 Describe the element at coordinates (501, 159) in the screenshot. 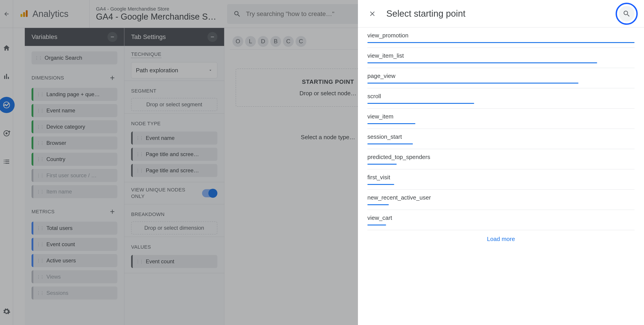

I see `event-row: predicted_top_spenders` at that location.